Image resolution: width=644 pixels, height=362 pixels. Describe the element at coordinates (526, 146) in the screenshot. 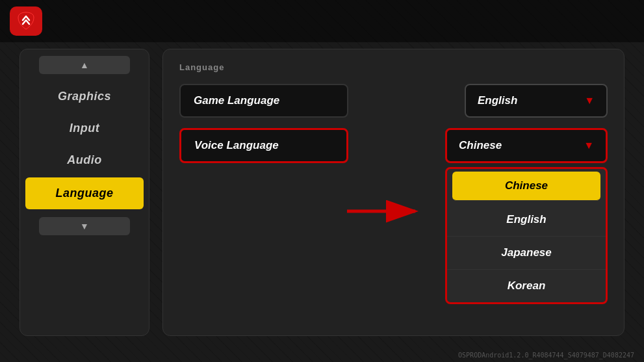

I see `voice-language-dropdown: Chinese ▼` at that location.